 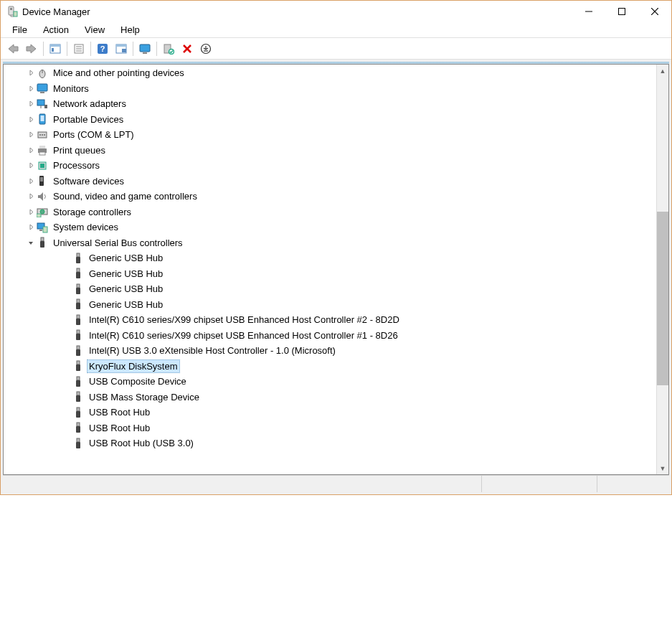 I want to click on uninstall-button, so click(x=187, y=49).